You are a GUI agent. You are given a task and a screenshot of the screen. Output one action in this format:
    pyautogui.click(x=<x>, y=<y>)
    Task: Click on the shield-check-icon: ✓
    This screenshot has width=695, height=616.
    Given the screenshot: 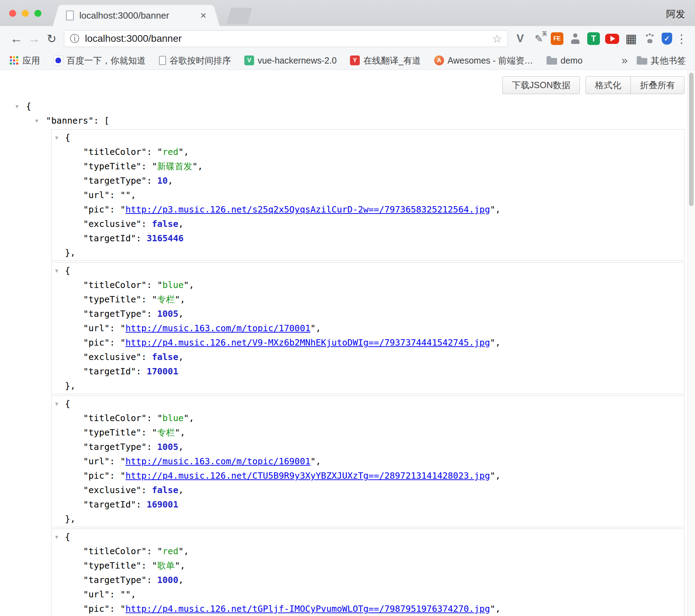 What is the action you would take?
    pyautogui.click(x=667, y=39)
    